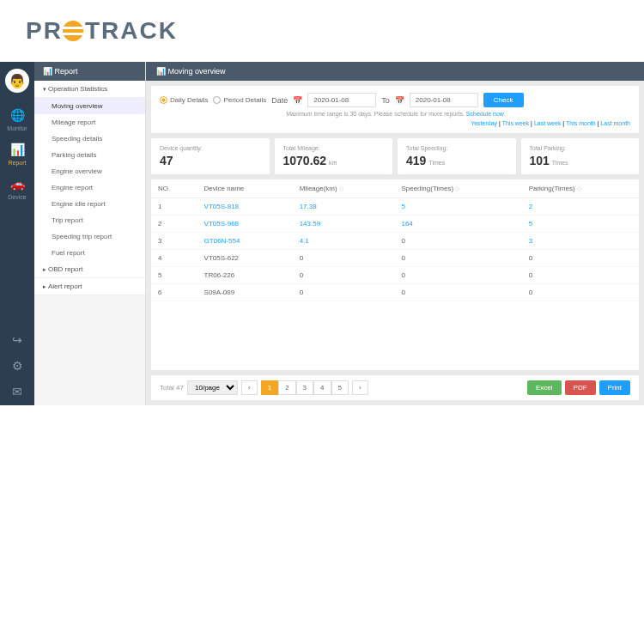 This screenshot has width=644, height=644. Describe the element at coordinates (89, 106) in the screenshot. I see `tree-child: Moving overview` at that location.